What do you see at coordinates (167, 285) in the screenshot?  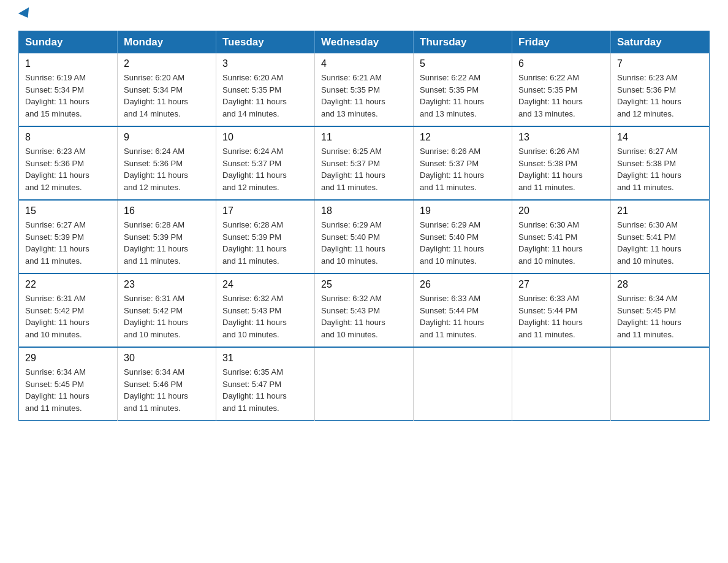 I see `day-number: 23` at bounding box center [167, 285].